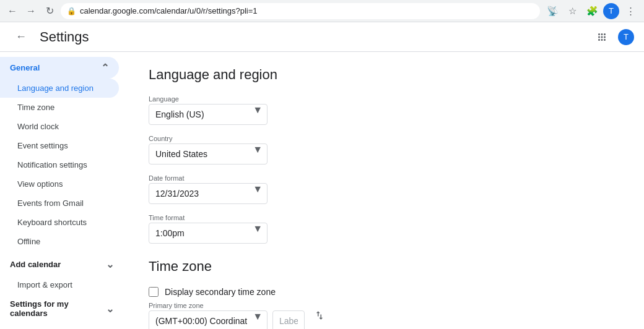  What do you see at coordinates (630, 11) in the screenshot?
I see `more-button: ⋮` at bounding box center [630, 11].